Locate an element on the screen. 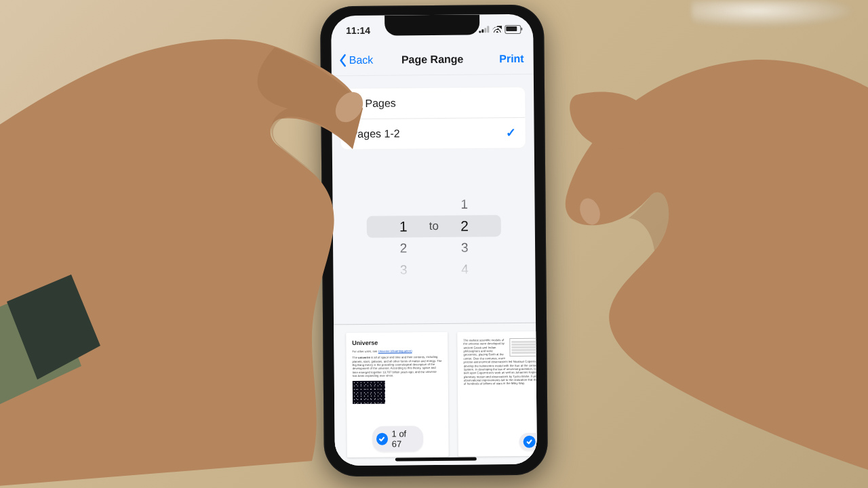 This screenshot has height=488, width=868. picker-value: 4 is located at coordinates (465, 269).